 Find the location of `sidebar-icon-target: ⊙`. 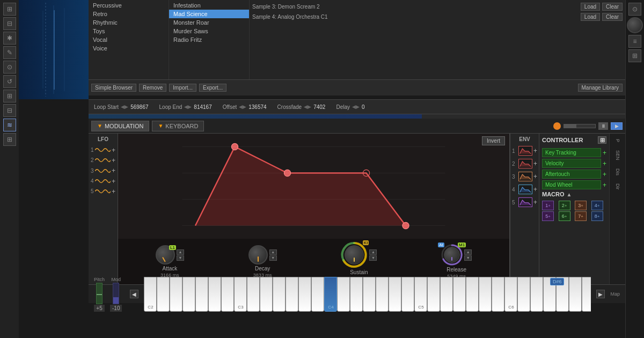

sidebar-icon-target: ⊙ is located at coordinates (10, 67).